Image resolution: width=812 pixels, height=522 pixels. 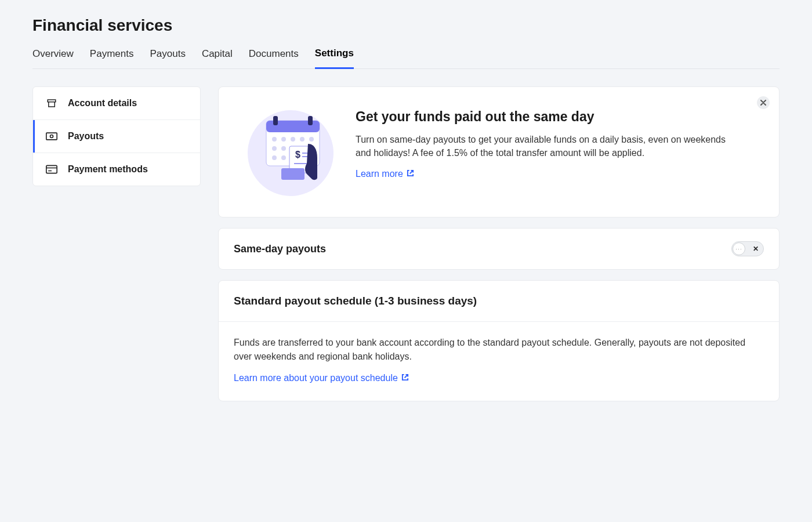 I want to click on card-icon, so click(x=52, y=169).